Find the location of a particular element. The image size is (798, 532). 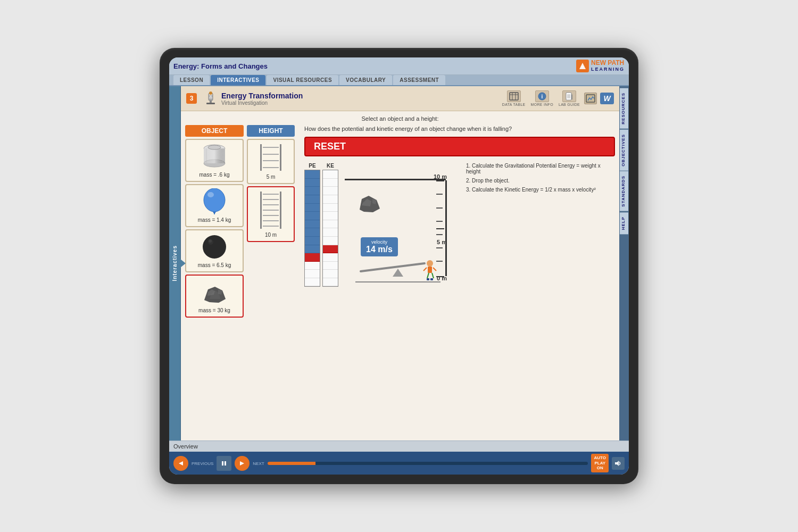

sound-button is located at coordinates (618, 463).